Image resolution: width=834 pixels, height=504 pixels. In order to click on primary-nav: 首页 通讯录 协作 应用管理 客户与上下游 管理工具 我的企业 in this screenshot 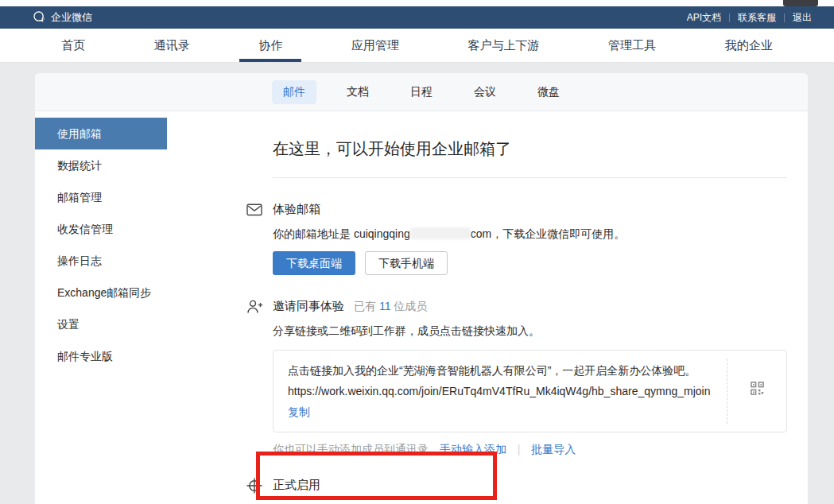, I will do `click(417, 45)`.